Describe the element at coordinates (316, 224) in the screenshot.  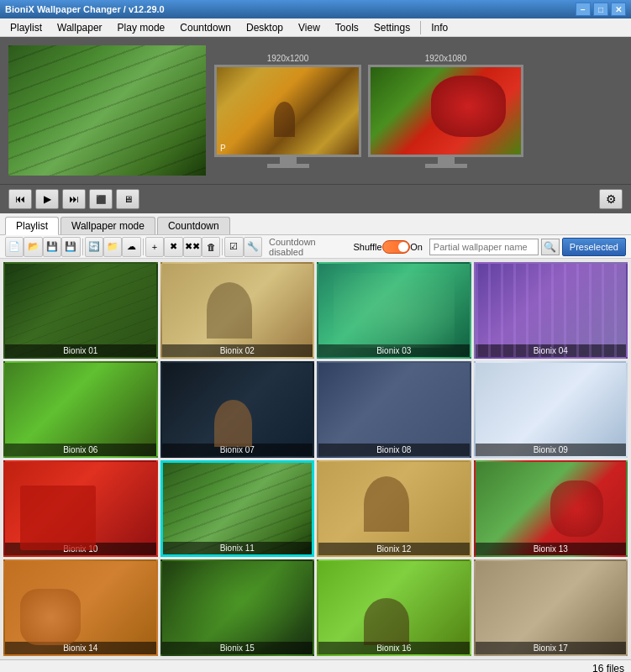
I see `tabs-bar: Playlist Wallpaper mode Countdown` at that location.